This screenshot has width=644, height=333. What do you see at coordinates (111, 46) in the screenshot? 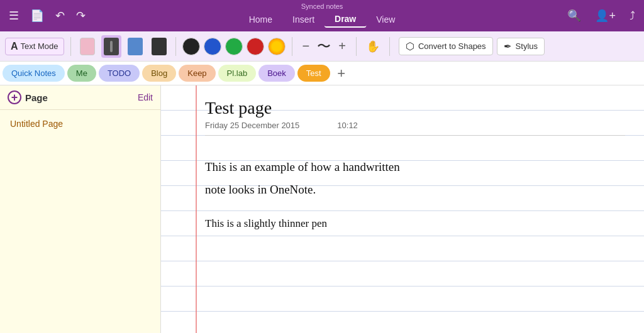
I see `pen-dark-tool` at bounding box center [111, 46].